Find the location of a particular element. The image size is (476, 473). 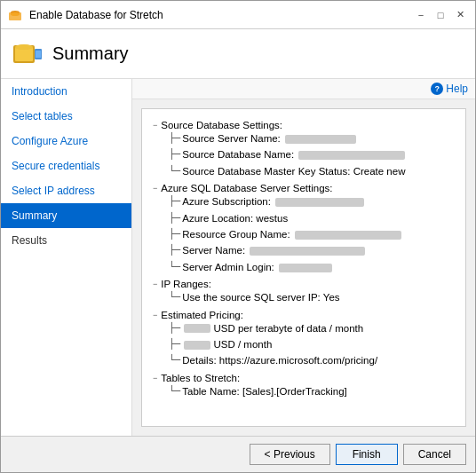

table-name-row: └─ Table Name: [Sales].[OrderTracking] is located at coordinates (312, 391).